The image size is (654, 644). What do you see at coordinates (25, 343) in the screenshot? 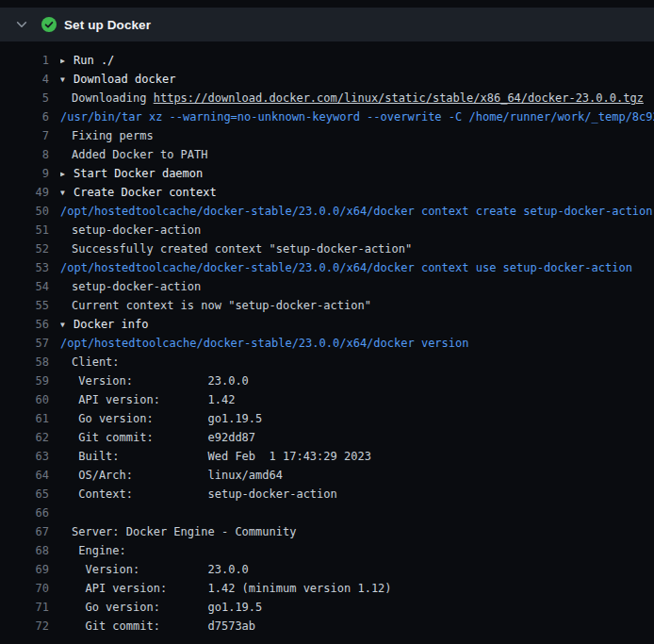
I see `line-number: 57` at bounding box center [25, 343].